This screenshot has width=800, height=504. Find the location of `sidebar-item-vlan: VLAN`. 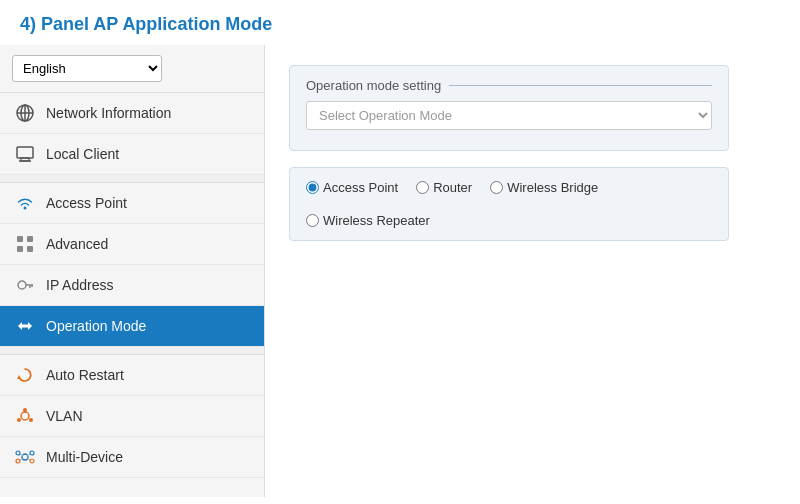

sidebar-item-vlan: VLAN is located at coordinates (132, 416).